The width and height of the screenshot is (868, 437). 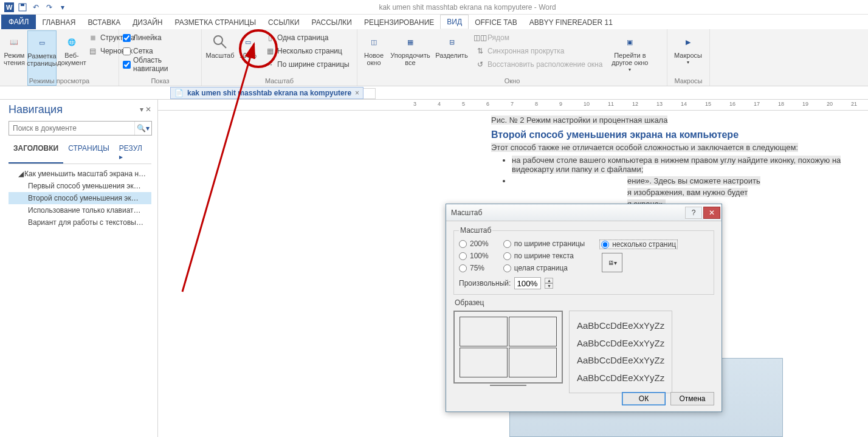 What do you see at coordinates (545, 244) in the screenshot?
I see `radio-page-width: по ширине страницы` at bounding box center [545, 244].